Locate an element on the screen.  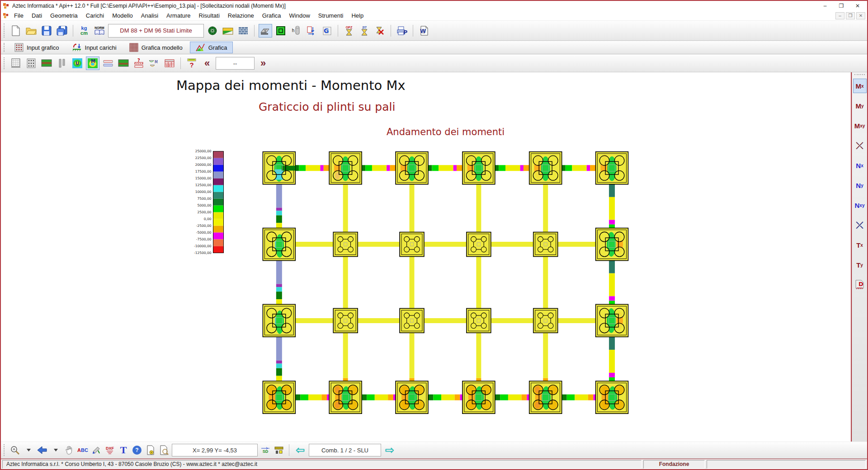
next-combination-button: ⇨ is located at coordinates (390, 450).